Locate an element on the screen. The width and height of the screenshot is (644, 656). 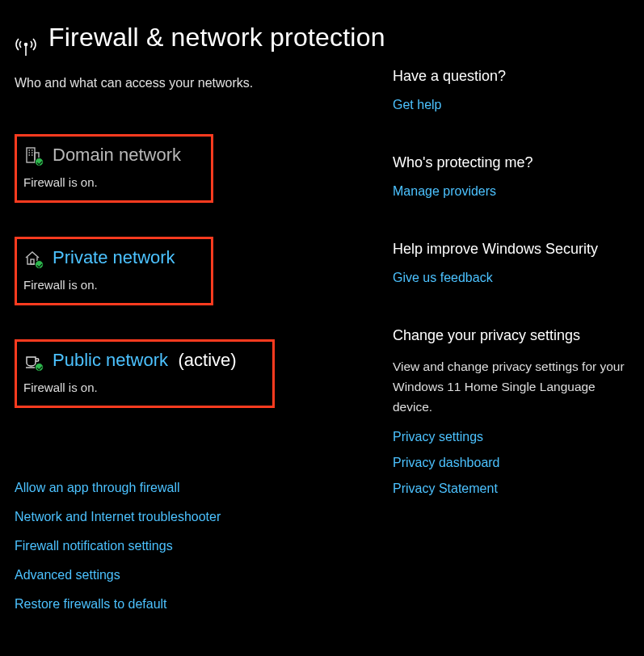
link-restore-defaults: Restore firewalls to default is located at coordinates (204, 604).